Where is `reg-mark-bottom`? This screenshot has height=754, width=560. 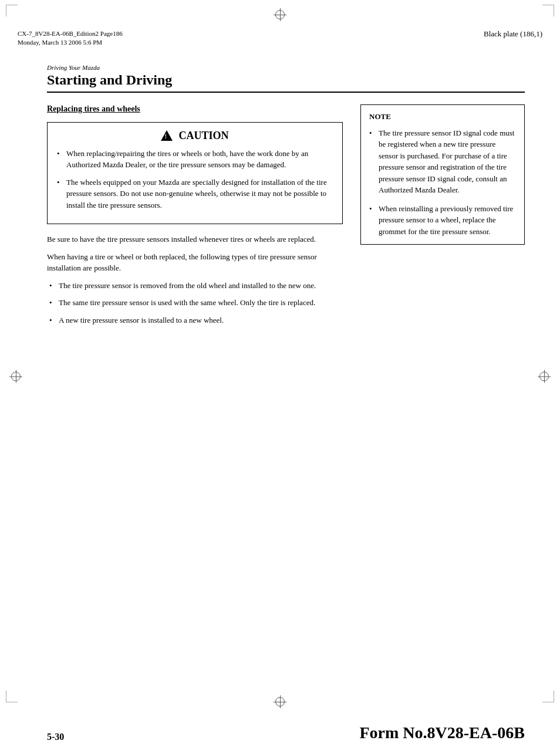
reg-mark-bottom is located at coordinates (280, 702).